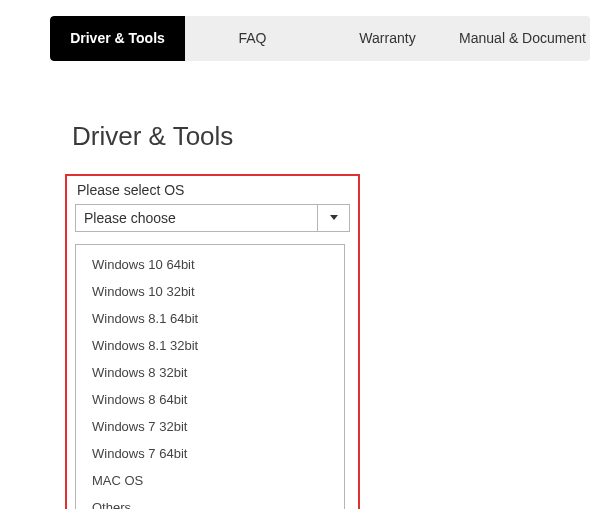 The height and width of the screenshot is (509, 613). Describe the element at coordinates (320, 38) in the screenshot. I see `tab-bar: Driver & Tools FAQ Warranty Manual & Doc…` at that location.